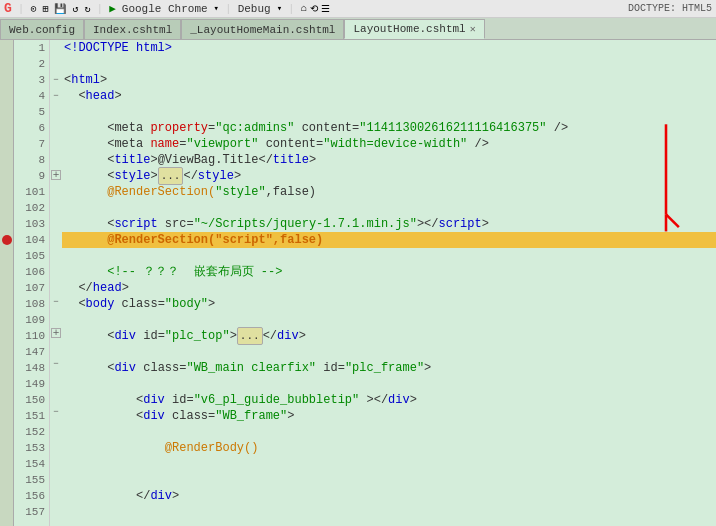  What do you see at coordinates (8, 8) in the screenshot?
I see `toolbar-icon-g: G` at bounding box center [8, 8].